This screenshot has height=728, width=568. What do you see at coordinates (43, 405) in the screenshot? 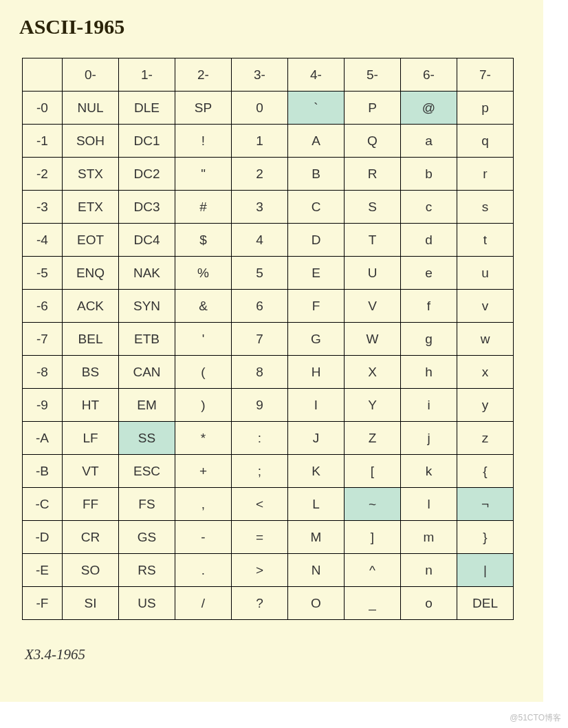
I see `row-header: -9` at bounding box center [43, 405].